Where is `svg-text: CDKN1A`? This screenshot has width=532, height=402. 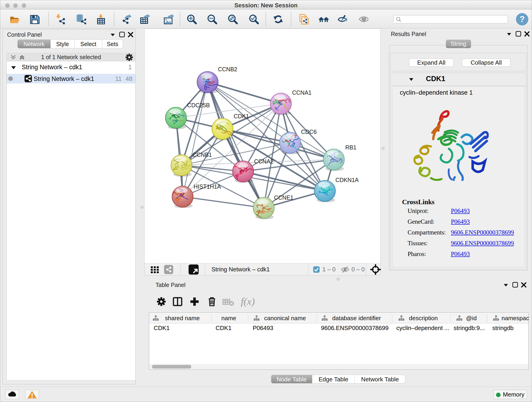 svg-text: CDKN1A is located at coordinates (347, 180).